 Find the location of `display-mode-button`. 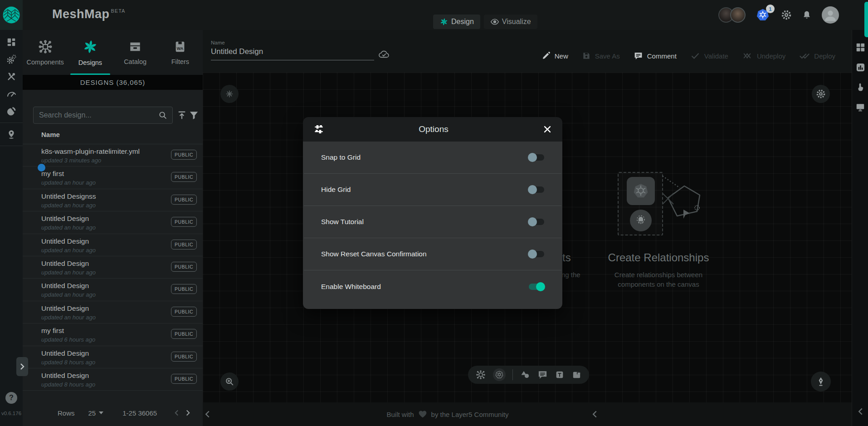

display-mode-button is located at coordinates (860, 107).